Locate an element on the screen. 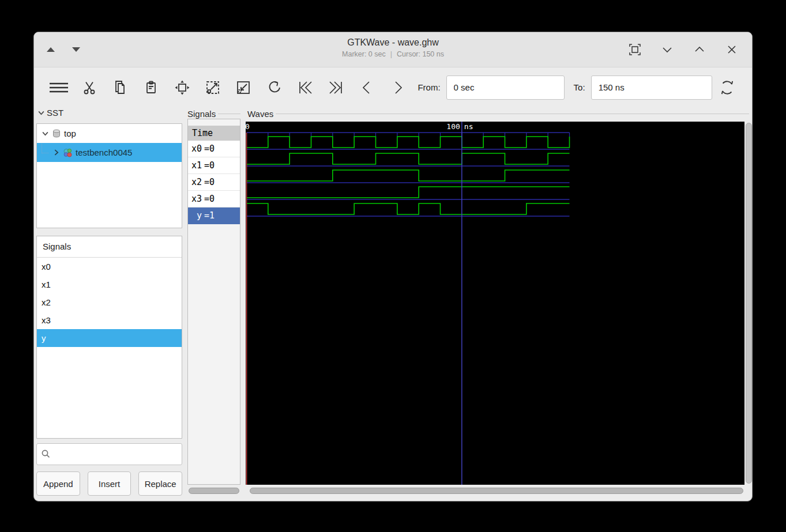 This screenshot has height=532, width=786. svg-text: ns is located at coordinates (469, 127).